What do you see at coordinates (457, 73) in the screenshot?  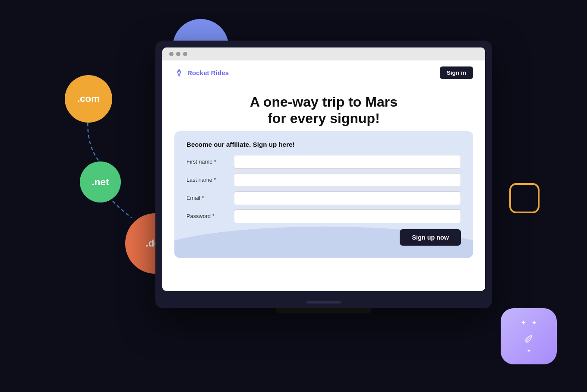 I see `signin-button: Sign in` at bounding box center [457, 73].